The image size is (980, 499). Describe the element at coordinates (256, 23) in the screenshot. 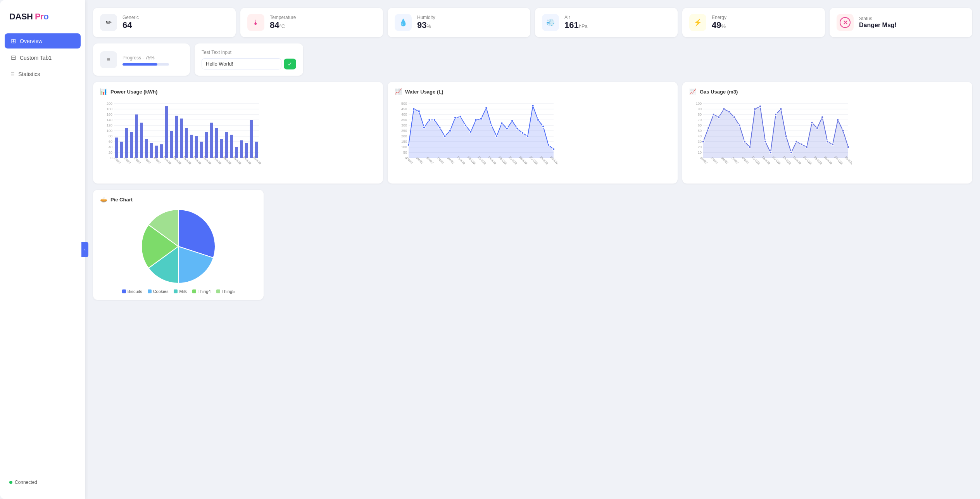

I see `temperature-icon-wrap: 🌡` at that location.